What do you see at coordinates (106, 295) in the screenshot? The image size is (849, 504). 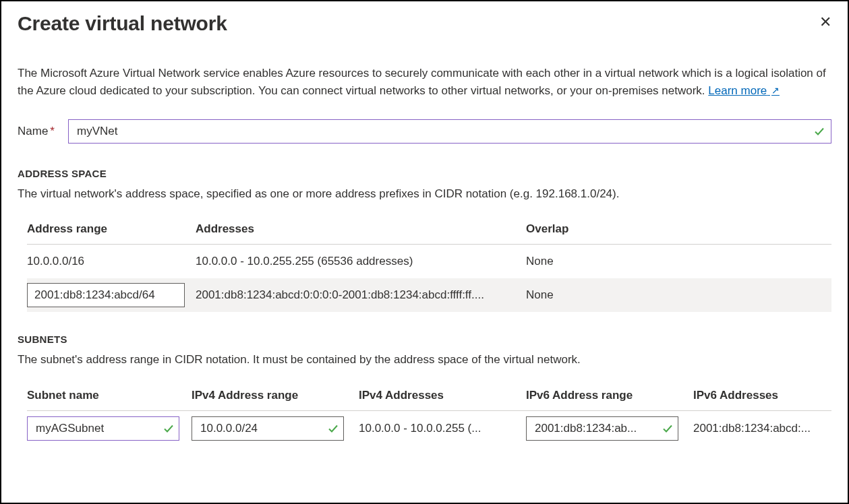 I see `address-range-input` at bounding box center [106, 295].